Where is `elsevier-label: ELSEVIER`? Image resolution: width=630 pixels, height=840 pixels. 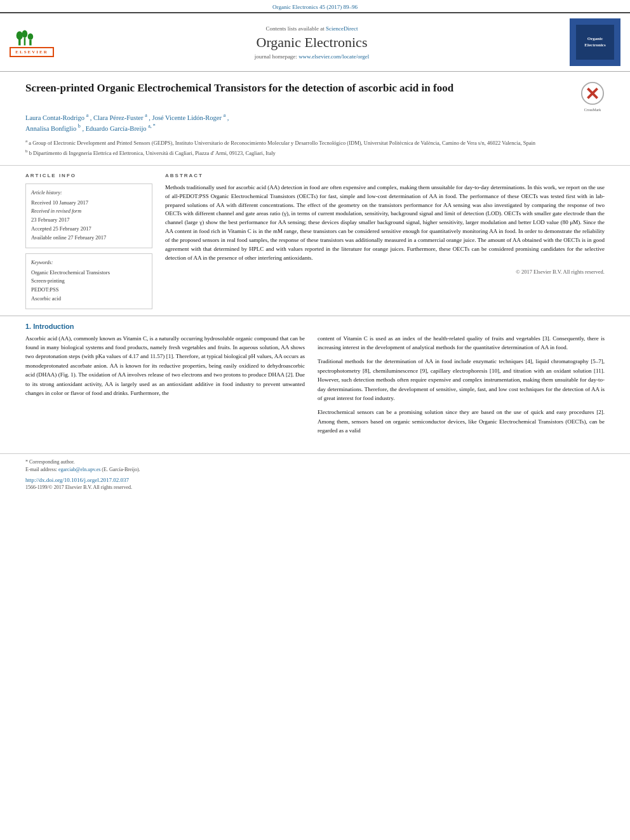
elsevier-label: ELSEVIER is located at coordinates (32, 52).